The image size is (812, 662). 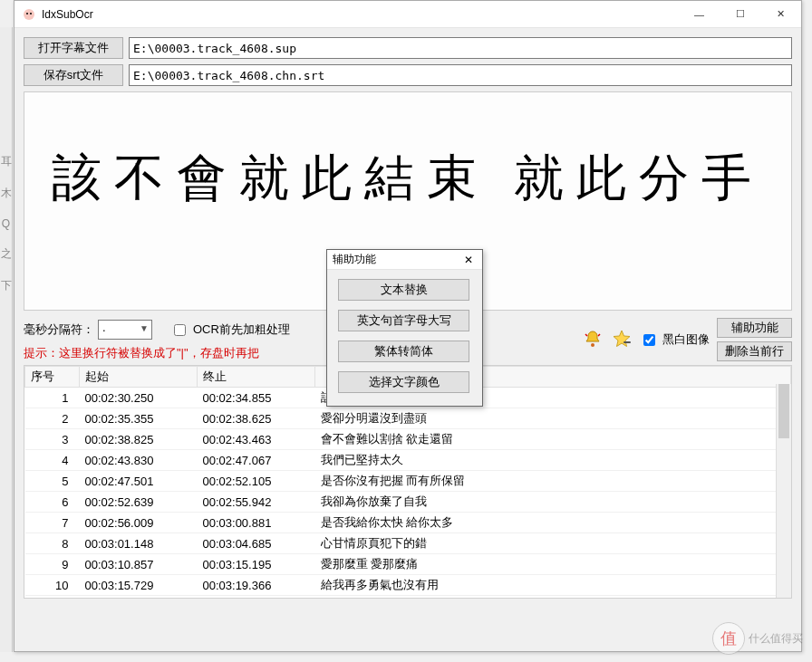 I want to click on col-end: 终止, so click(x=256, y=377).